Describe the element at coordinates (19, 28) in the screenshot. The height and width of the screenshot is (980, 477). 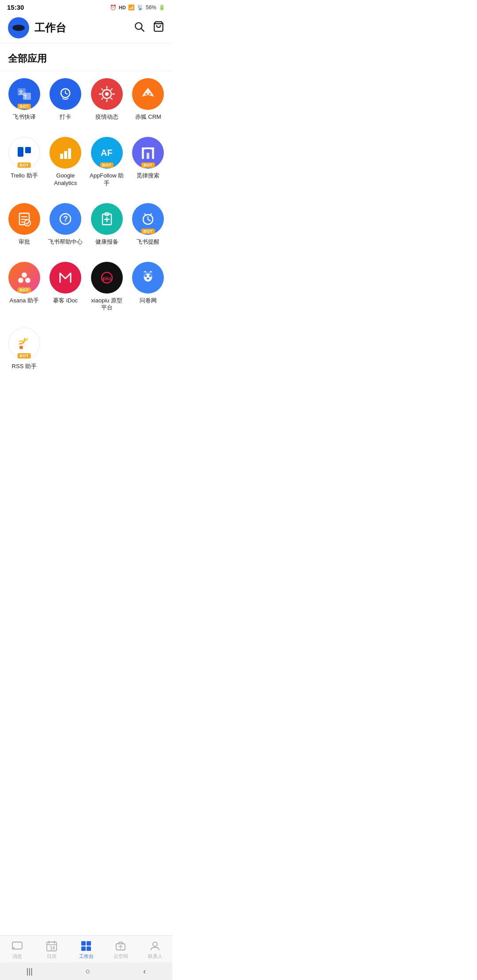
I see `logo-inner` at that location.